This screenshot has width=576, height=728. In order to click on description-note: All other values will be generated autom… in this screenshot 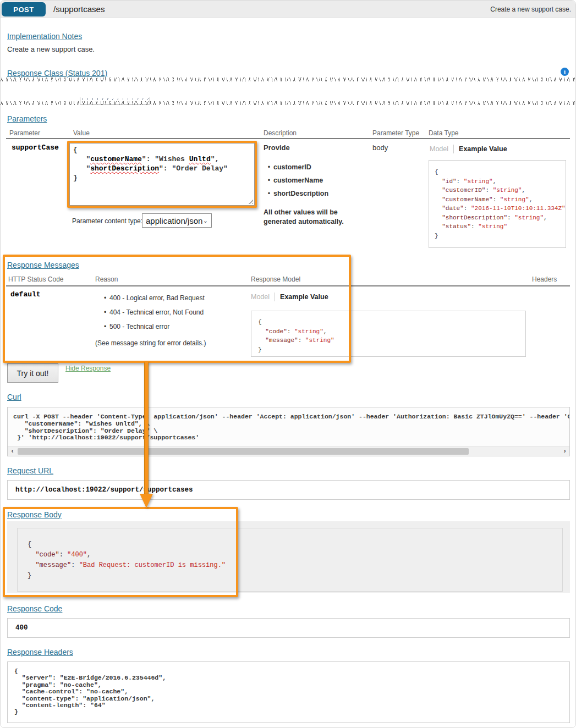, I will do `click(305, 217)`.